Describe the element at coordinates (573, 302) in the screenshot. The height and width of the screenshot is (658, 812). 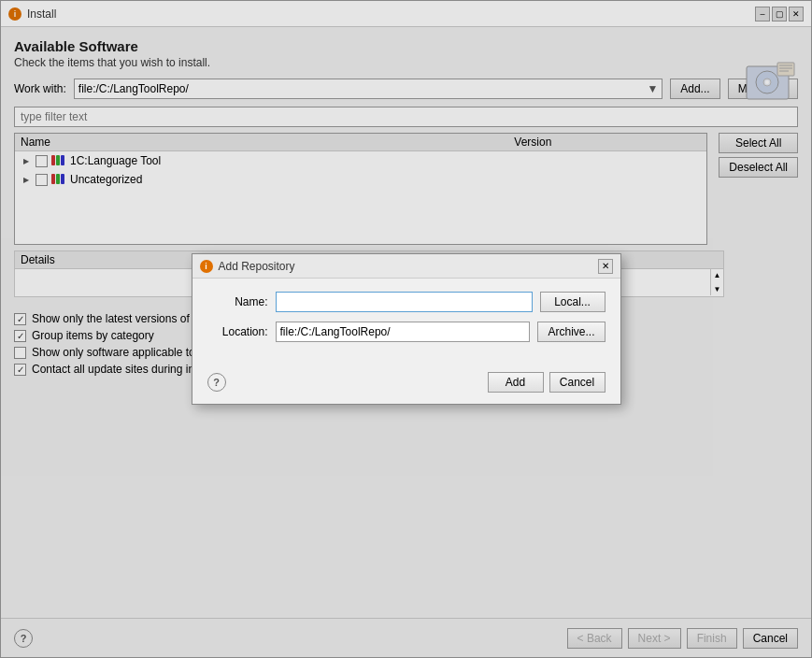
I see `local-button: Local...` at that location.